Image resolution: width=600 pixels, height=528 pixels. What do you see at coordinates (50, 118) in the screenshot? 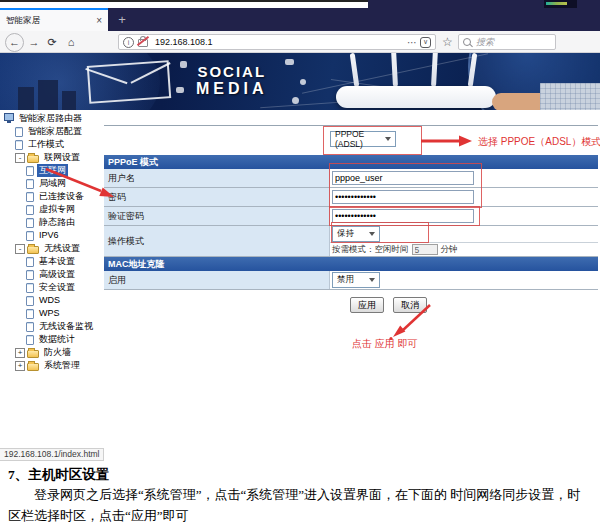
I see `sidebar-item-label: 智能家居路由器` at bounding box center [50, 118].